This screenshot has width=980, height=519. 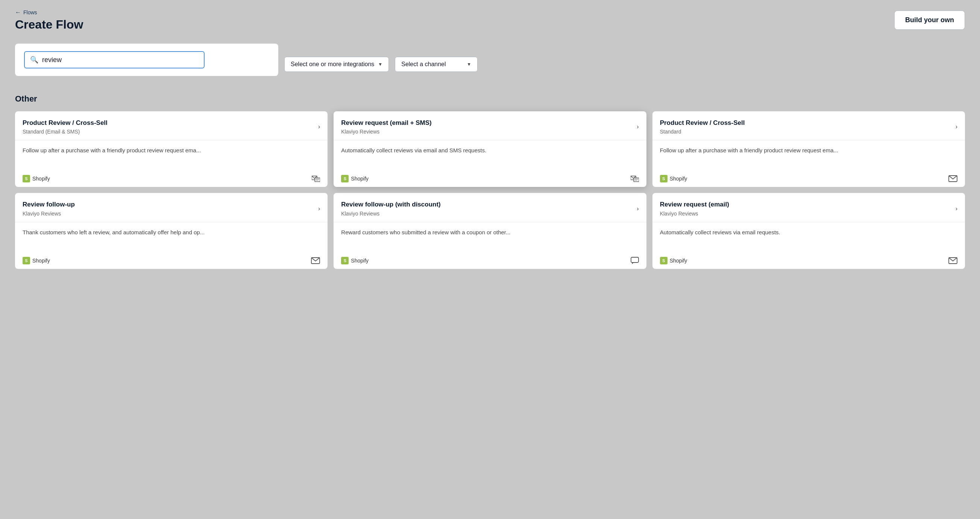 I want to click on channel-dropdown: Select a channel ▼, so click(x=436, y=64).